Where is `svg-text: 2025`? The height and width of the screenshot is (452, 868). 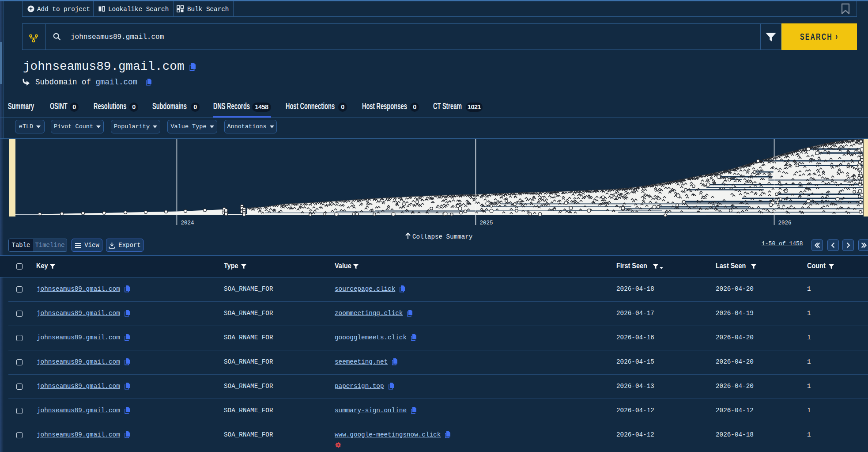 svg-text: 2025 is located at coordinates (487, 223).